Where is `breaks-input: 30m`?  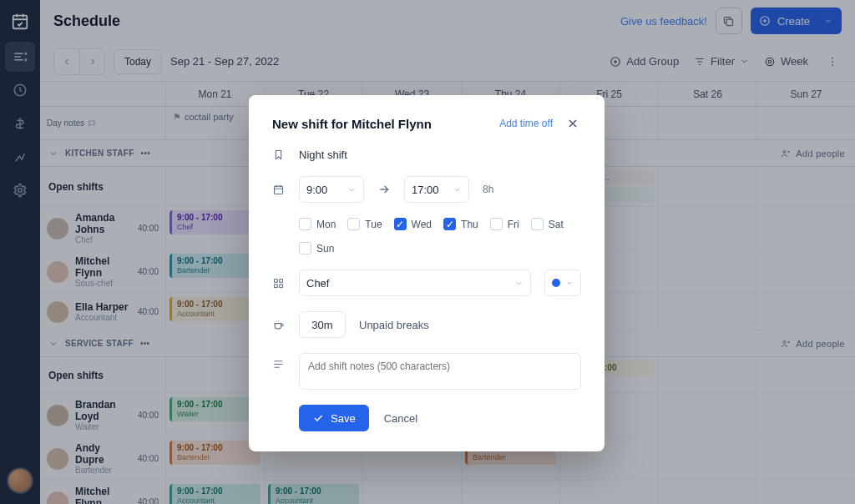
breaks-input: 30m is located at coordinates (322, 325).